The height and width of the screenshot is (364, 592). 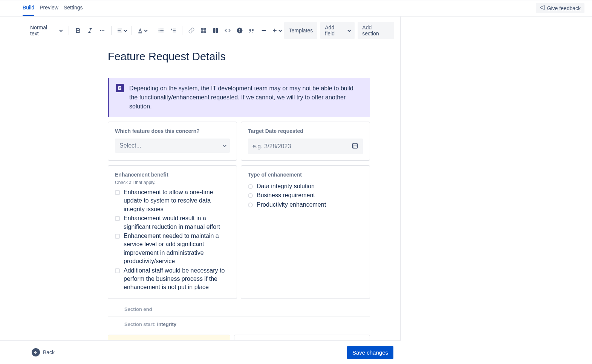 I want to click on header-bar: Build Preview Settings Give feedback, so click(x=296, y=8).